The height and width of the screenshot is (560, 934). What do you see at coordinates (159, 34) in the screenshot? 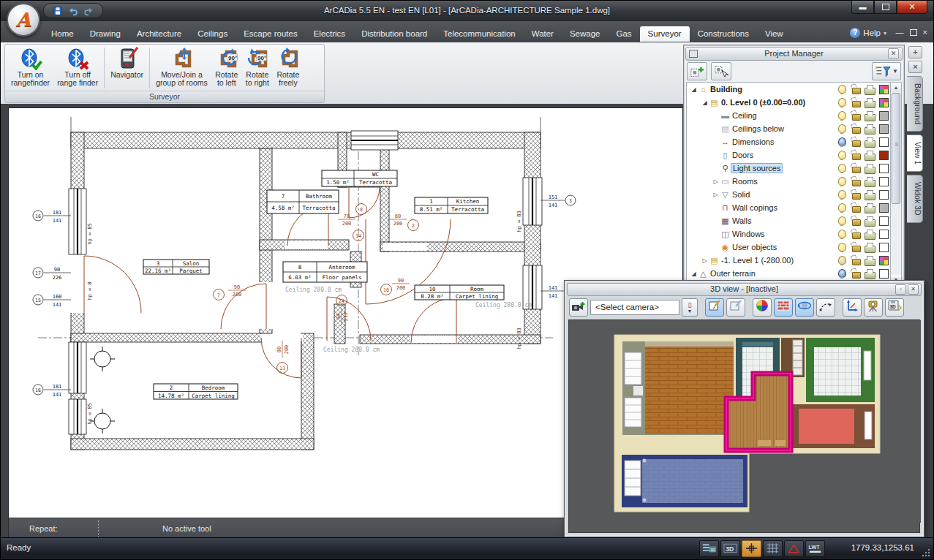
I see `ribbon-tab-architecture: Architecture` at bounding box center [159, 34].